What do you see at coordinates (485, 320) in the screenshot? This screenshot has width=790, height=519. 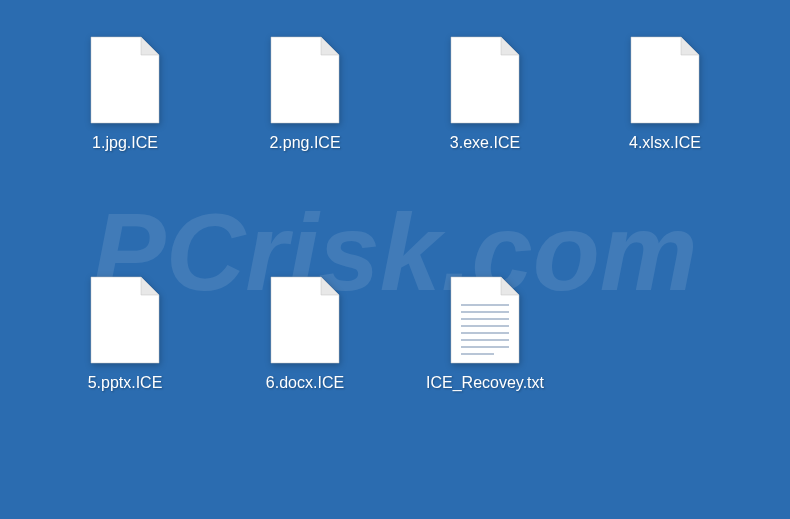 I see `text-file-icon` at bounding box center [485, 320].